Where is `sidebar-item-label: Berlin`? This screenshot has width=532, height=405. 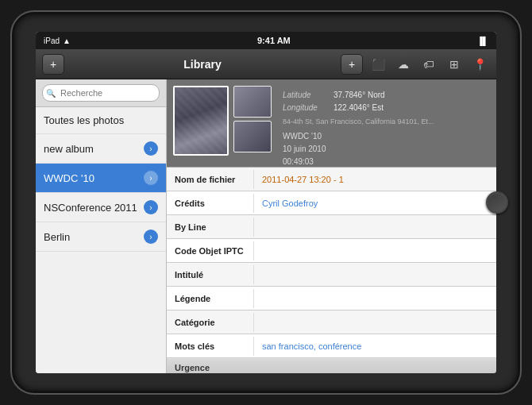
sidebar-item-label: Berlin is located at coordinates (57, 237).